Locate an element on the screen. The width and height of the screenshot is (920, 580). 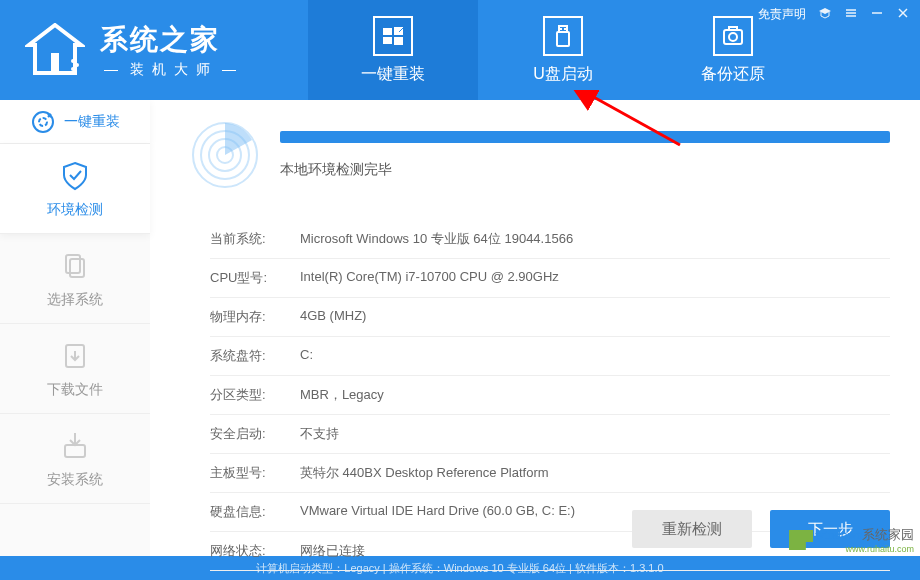
usb-icon is located at coordinates (563, 36).